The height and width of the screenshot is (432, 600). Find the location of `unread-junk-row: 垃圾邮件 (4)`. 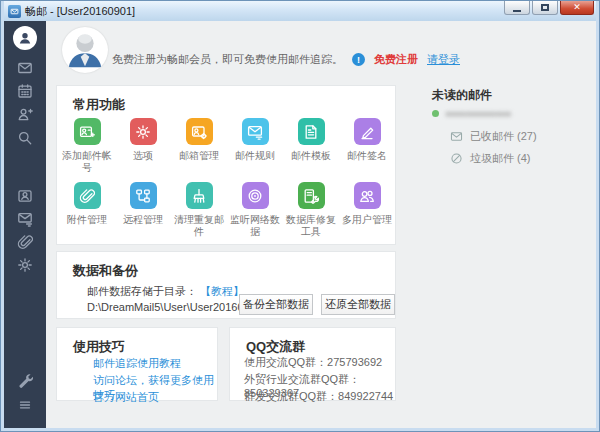

unread-junk-row: 垃圾邮件 (4) is located at coordinates (490, 158).